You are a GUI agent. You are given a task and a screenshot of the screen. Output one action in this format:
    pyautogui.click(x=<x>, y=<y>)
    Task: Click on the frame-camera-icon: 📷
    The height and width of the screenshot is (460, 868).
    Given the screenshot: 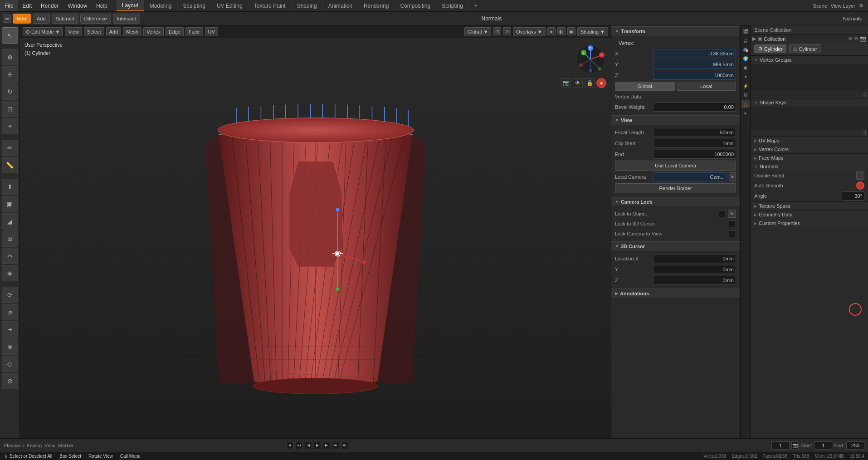 What is the action you would take?
    pyautogui.click(x=795, y=445)
    